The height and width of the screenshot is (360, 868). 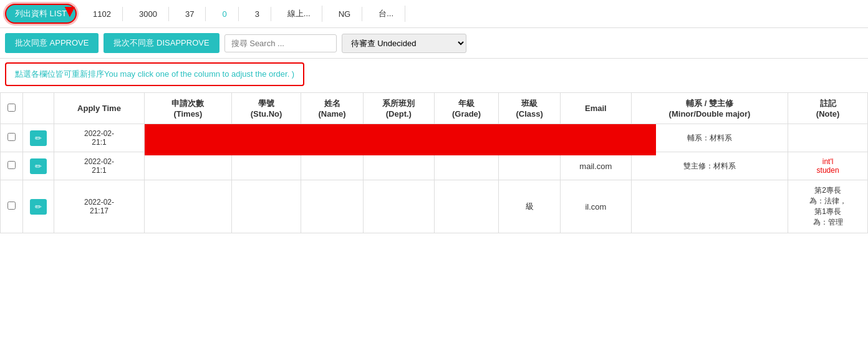 I want to click on row2-name, so click(x=332, y=166).